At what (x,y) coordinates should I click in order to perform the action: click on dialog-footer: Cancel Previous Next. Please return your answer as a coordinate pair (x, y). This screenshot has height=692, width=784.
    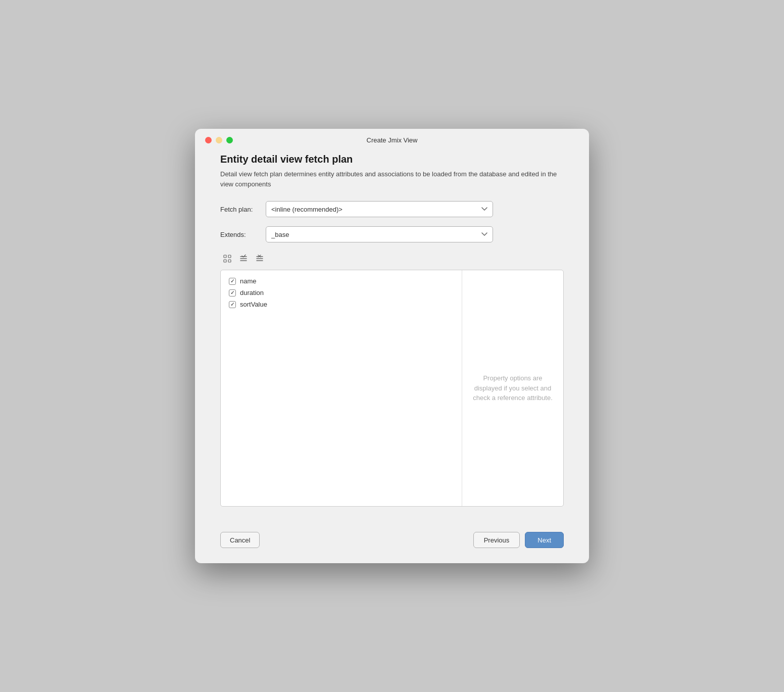
    Looking at the image, I should click on (392, 542).